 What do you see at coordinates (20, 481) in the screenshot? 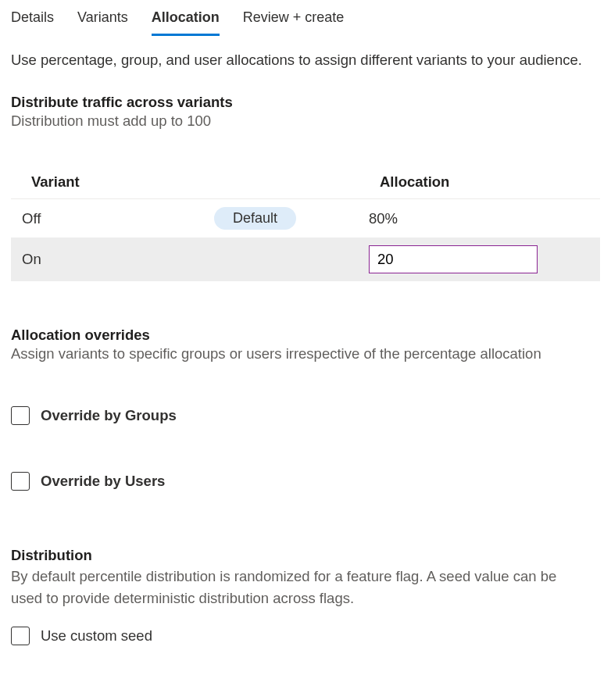
I see `override-users-checkbox` at bounding box center [20, 481].